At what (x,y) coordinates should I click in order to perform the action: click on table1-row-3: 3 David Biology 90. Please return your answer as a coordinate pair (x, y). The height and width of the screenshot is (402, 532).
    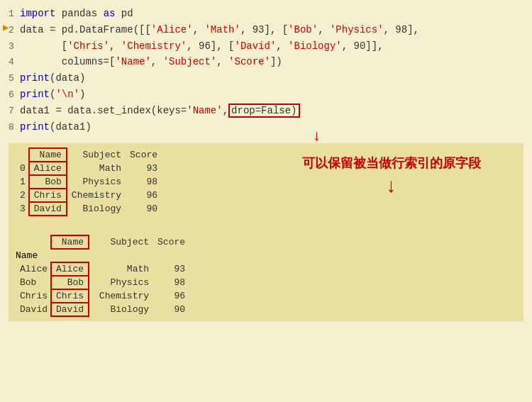
    Looking at the image, I should click on (89, 208).